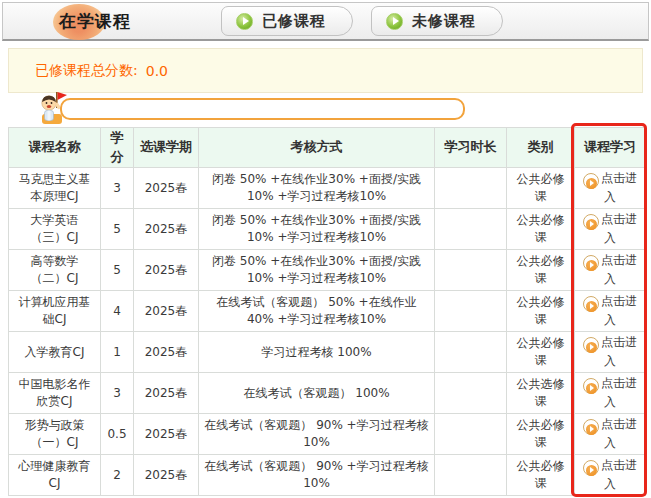 This screenshot has height=498, width=651. Describe the element at coordinates (328, 312) in the screenshot. I see `table-row: 计算机应用基础CJ 4 2025春 在线考试（客观题） 50% +在线作业40%…` at that location.